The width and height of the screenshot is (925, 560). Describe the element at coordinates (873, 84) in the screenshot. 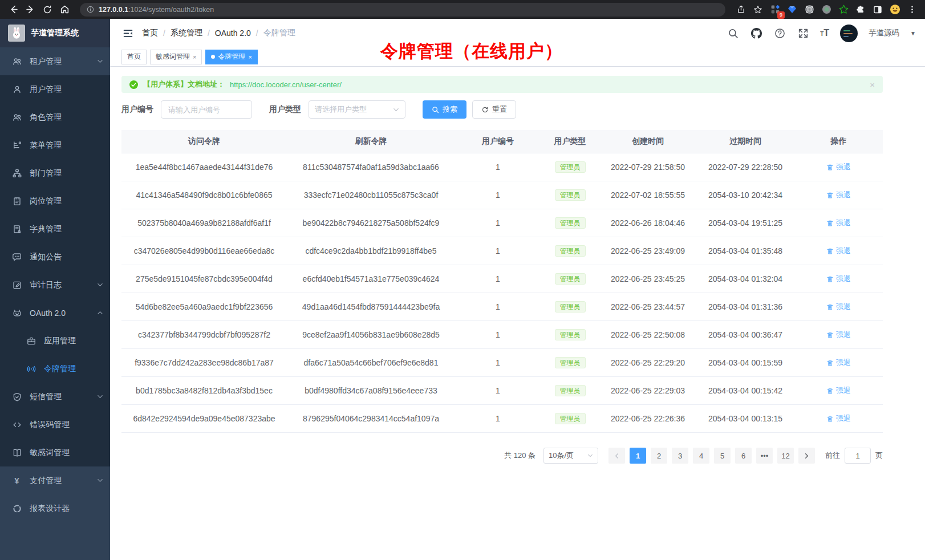

I see `alert-close-icon: ×` at that location.